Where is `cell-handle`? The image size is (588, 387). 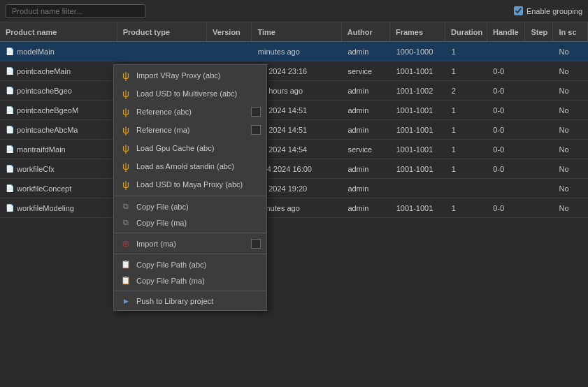
cell-handle is located at coordinates (506, 189).